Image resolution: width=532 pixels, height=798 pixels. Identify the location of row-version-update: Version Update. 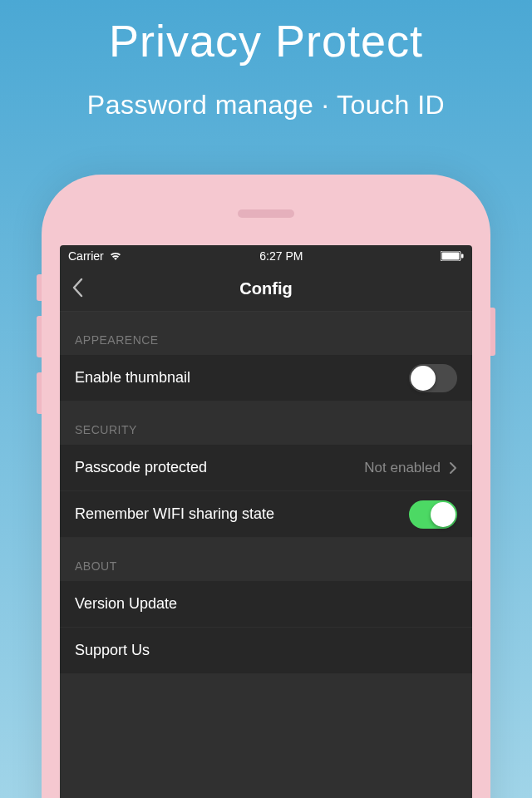
(266, 604).